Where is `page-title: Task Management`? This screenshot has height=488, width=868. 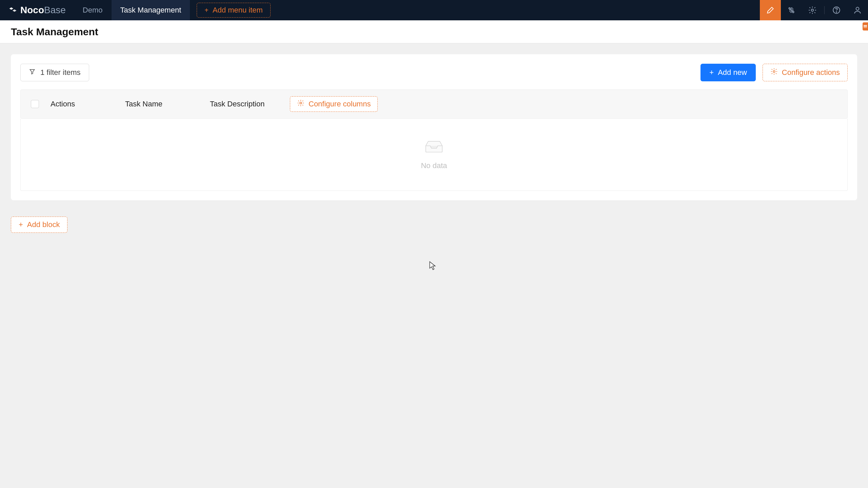 page-title: Task Management is located at coordinates (55, 32).